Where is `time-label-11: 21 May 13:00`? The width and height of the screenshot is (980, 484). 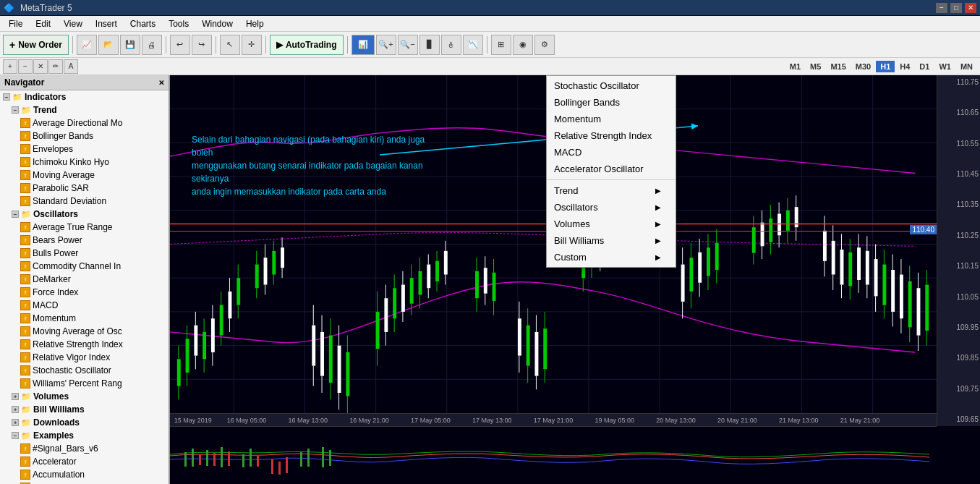 time-label-11: 21 May 13:00 is located at coordinates (798, 420).